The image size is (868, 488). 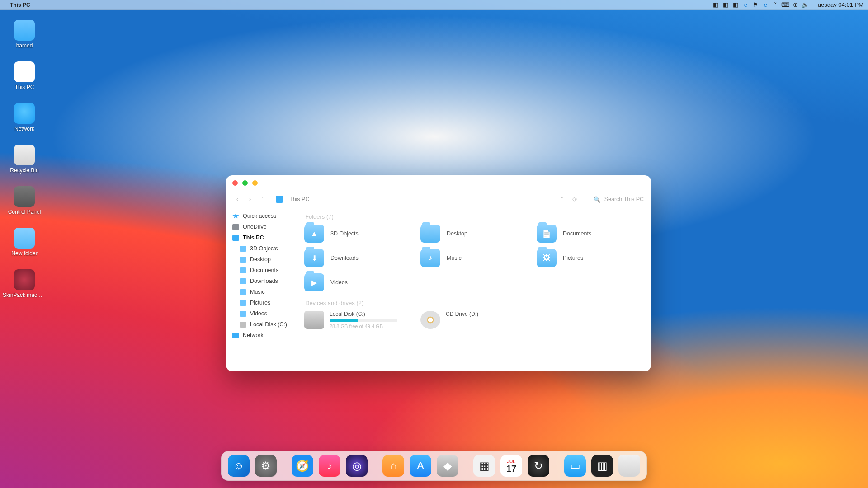 What do you see at coordinates (236, 216) in the screenshot?
I see `star-icon` at bounding box center [236, 216].